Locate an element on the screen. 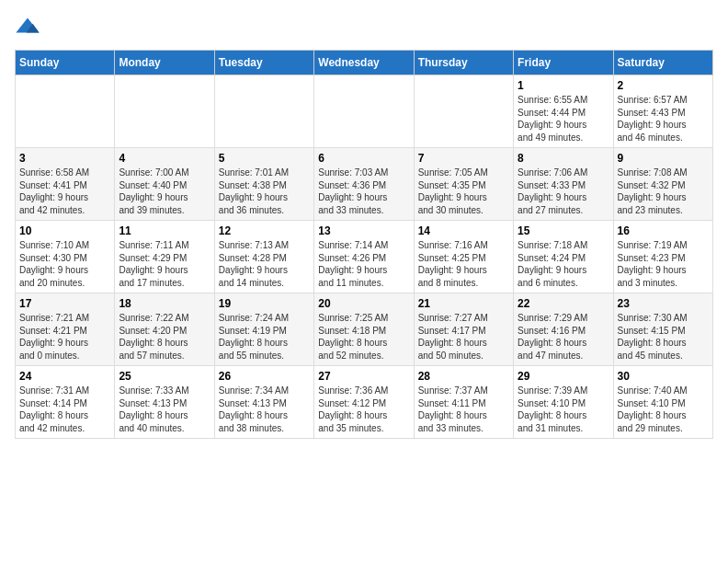  day-info: Sunrise: 7:11 AM Sunset: 4:29 PM Dayligh… is located at coordinates (164, 264).